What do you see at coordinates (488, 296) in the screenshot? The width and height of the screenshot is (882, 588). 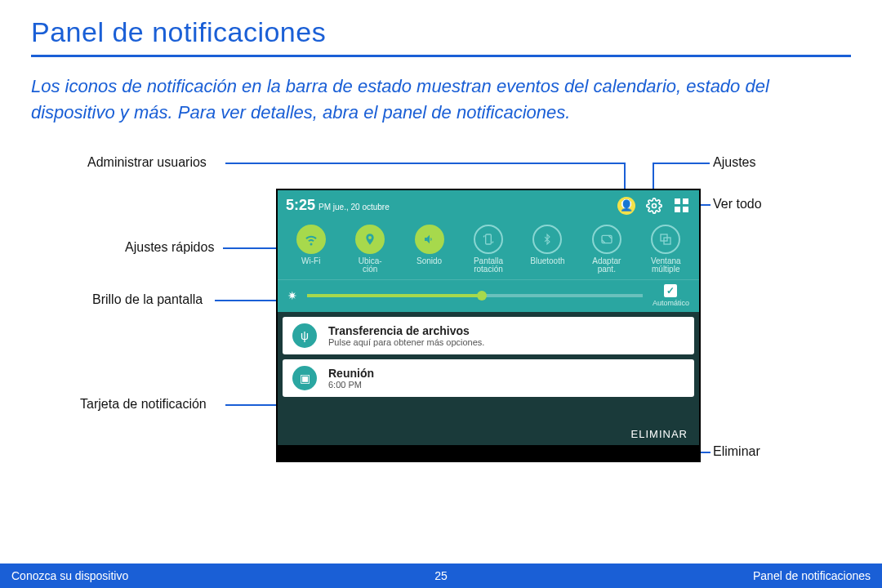 I see `brightness-row: ✷ ✓ Automático` at bounding box center [488, 296].